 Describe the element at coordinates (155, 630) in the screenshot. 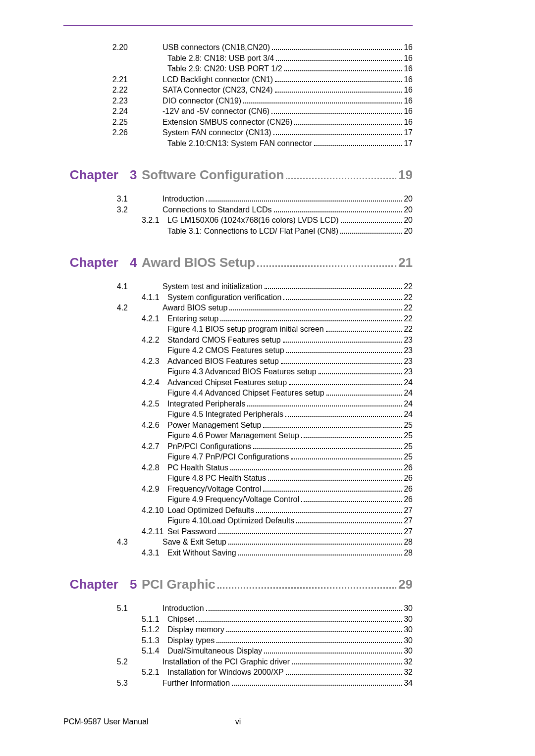

I see `subsection-number: 5.1.2` at that location.